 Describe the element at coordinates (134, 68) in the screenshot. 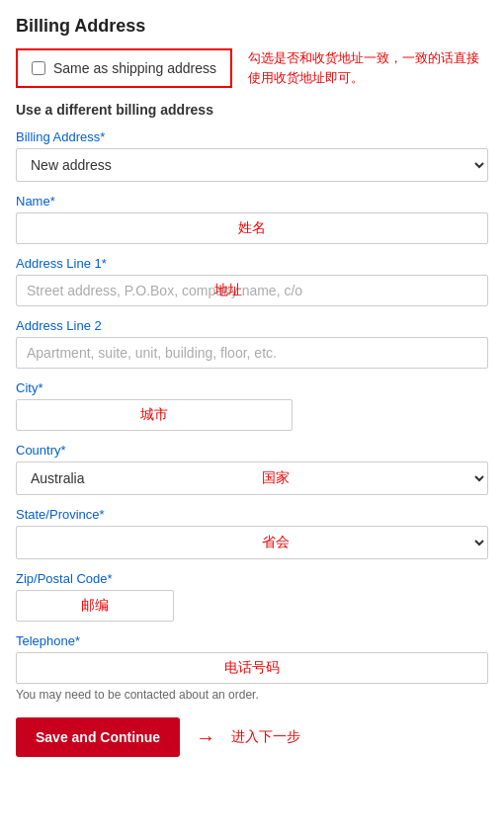

I see `same-as-shipping-label: Same as shipping address` at that location.